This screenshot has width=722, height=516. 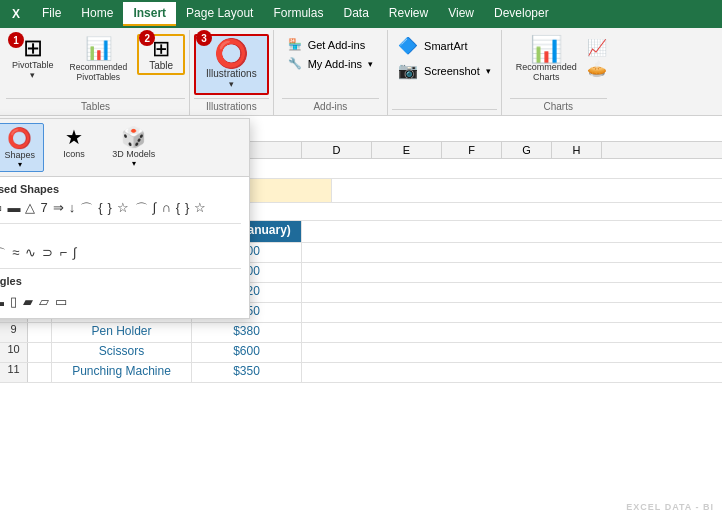 What do you see at coordinates (33, 58) in the screenshot?
I see `pivot-table-btn-wrapper: ⊞ PivotTable ▾ 1` at bounding box center [33, 58].